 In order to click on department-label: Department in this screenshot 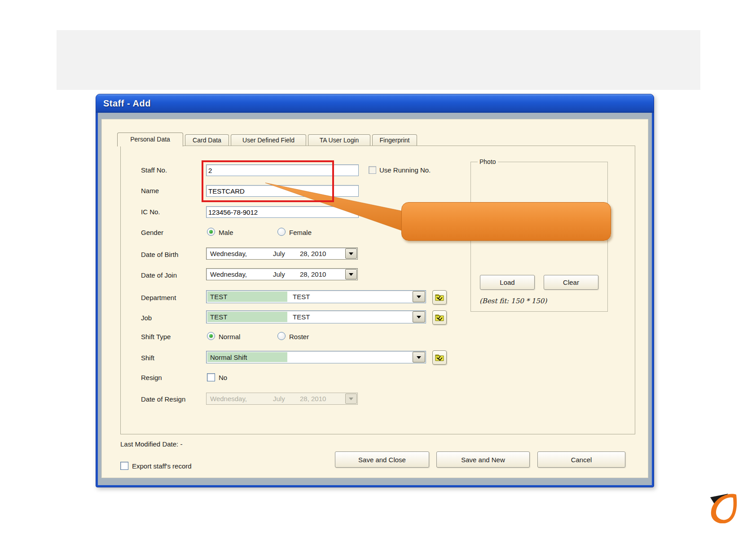, I will do `click(173, 298)`.